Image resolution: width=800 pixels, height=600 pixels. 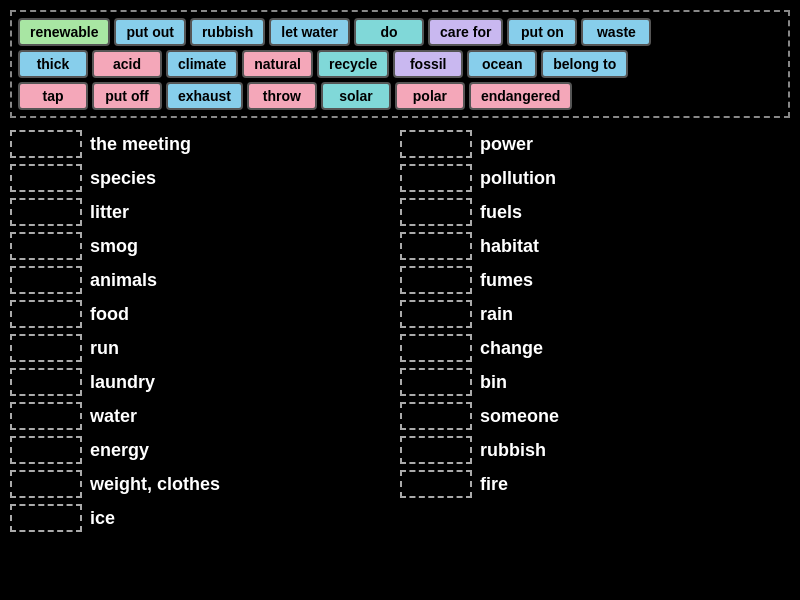 What do you see at coordinates (518, 178) in the screenshot?
I see `match-label: pollution` at bounding box center [518, 178].